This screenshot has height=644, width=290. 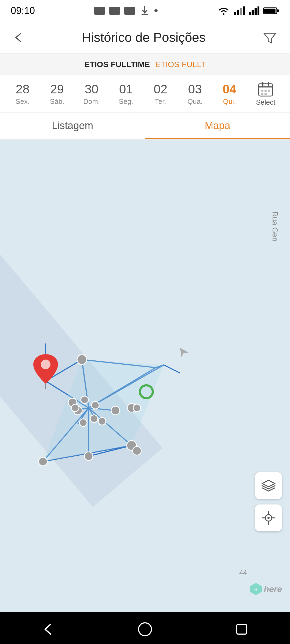 I want to click on date-label-04: Qui., so click(x=230, y=101).